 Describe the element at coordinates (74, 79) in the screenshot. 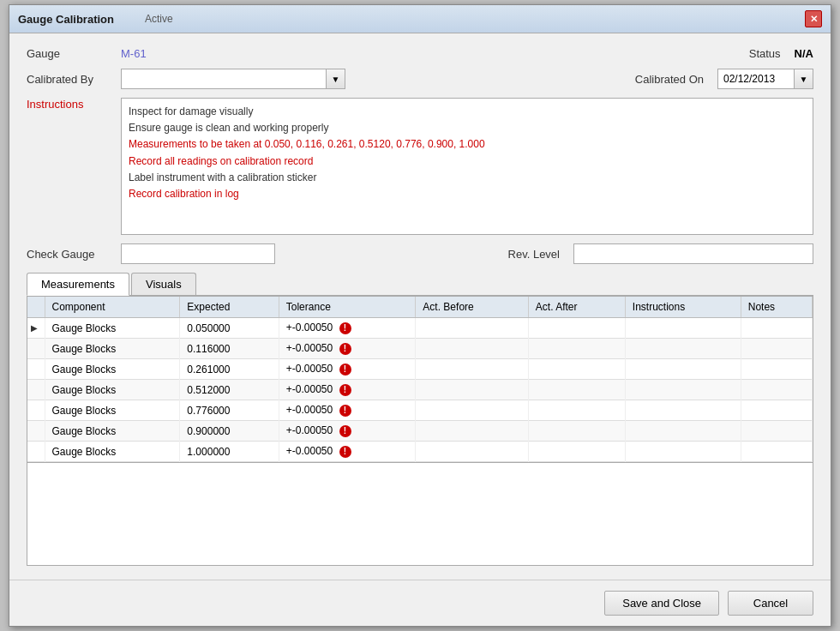

I see `calibrated-by-label: Calibrated By` at that location.